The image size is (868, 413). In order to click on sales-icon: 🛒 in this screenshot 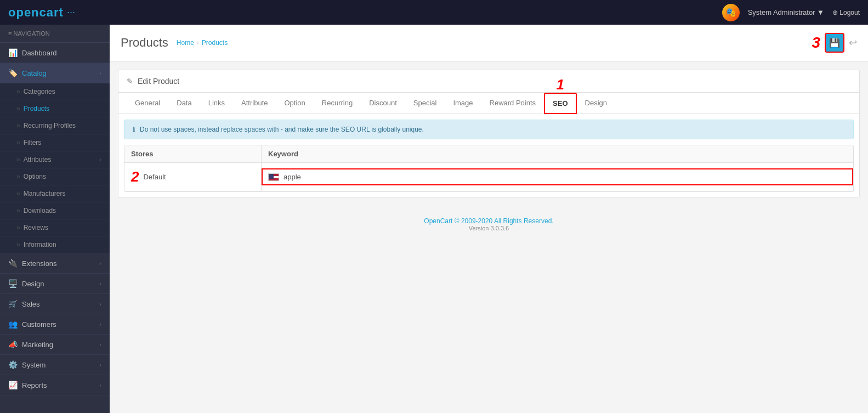, I will do `click(13, 304)`.